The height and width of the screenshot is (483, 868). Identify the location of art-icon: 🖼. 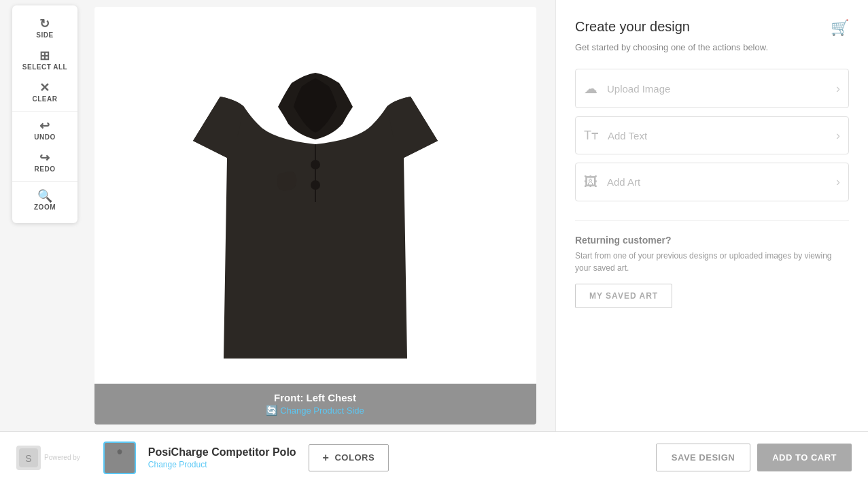
(591, 182).